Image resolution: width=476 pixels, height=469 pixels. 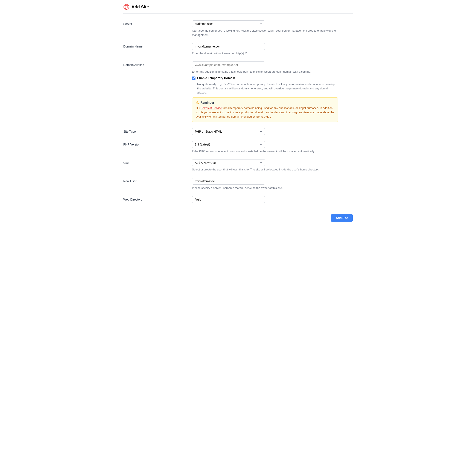 What do you see at coordinates (197, 102) in the screenshot?
I see `warning-icon: ⚠` at bounding box center [197, 102].